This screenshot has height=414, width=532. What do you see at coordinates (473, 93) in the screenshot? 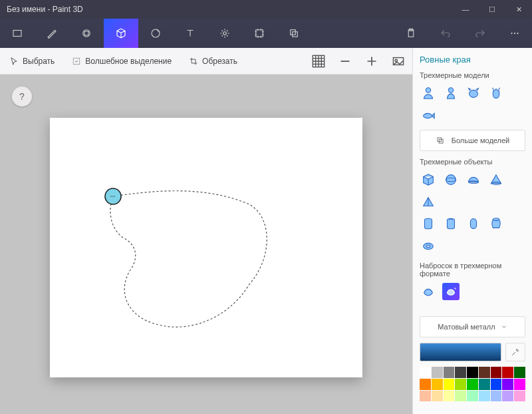
I see `model-dog-icon` at bounding box center [473, 93].